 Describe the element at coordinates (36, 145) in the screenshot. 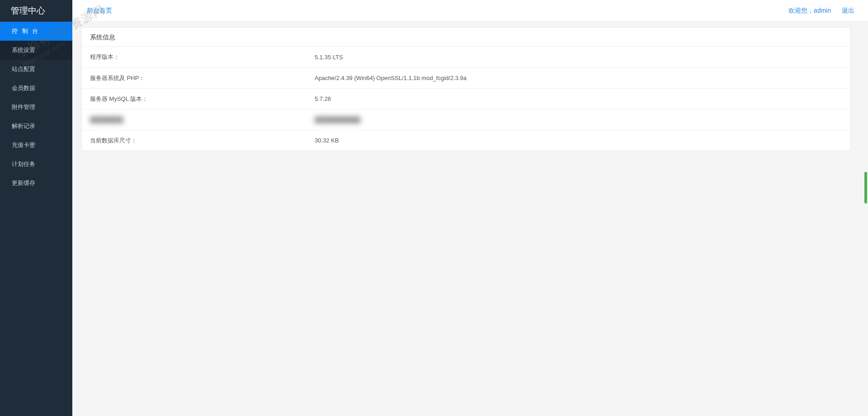

I see `sidebar-item-recharge-cards: 充值卡密` at that location.